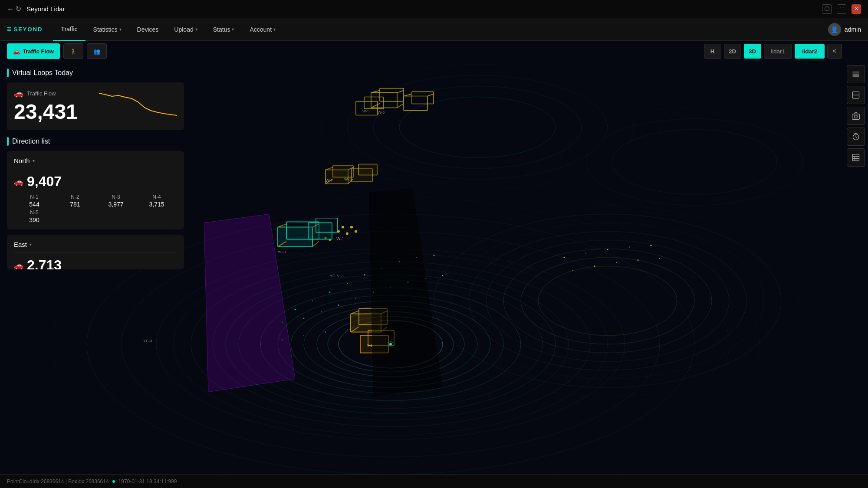 The width and height of the screenshot is (868, 488). What do you see at coordinates (34, 160) in the screenshot?
I see `north-caret: ▾` at bounding box center [34, 160].